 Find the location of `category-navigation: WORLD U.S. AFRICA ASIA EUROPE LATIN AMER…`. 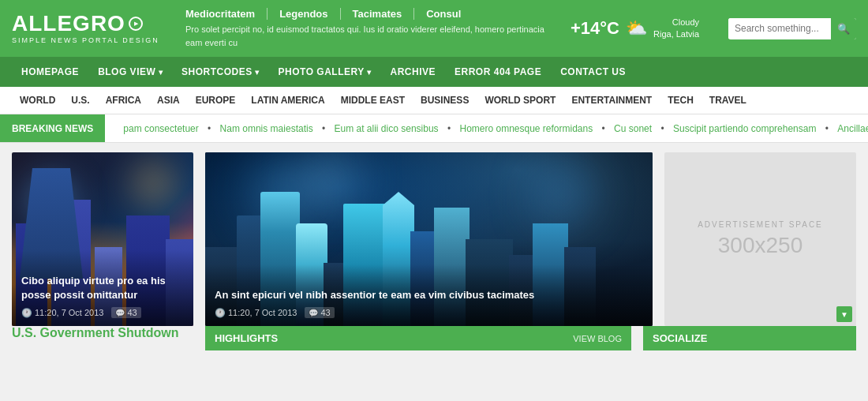

category-navigation: WORLD U.S. AFRICA ASIA EUROPE LATIN AMER… is located at coordinates (434, 101).